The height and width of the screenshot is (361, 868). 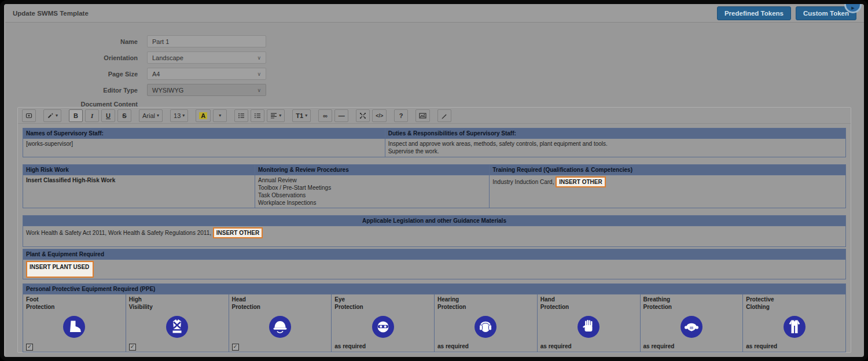 What do you see at coordinates (207, 42) in the screenshot?
I see `name-input` at bounding box center [207, 42].